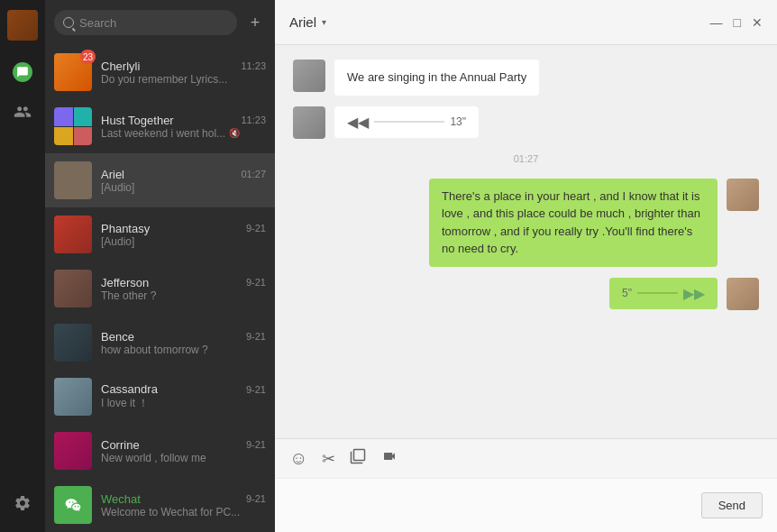 The height and width of the screenshot is (532, 777). What do you see at coordinates (184, 79) in the screenshot?
I see `contact-preview: Do you remember Lyrics...` at bounding box center [184, 79].